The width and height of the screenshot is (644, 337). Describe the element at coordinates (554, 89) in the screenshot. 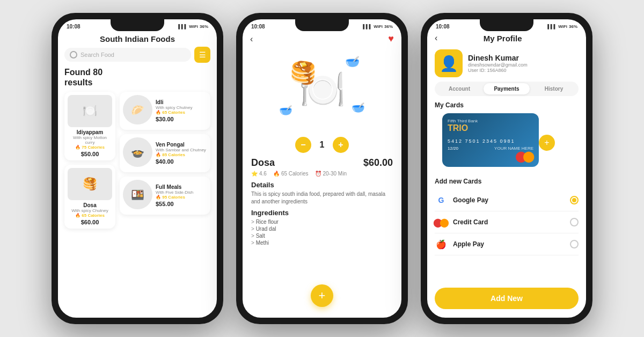

I see `tab-history: History` at that location.